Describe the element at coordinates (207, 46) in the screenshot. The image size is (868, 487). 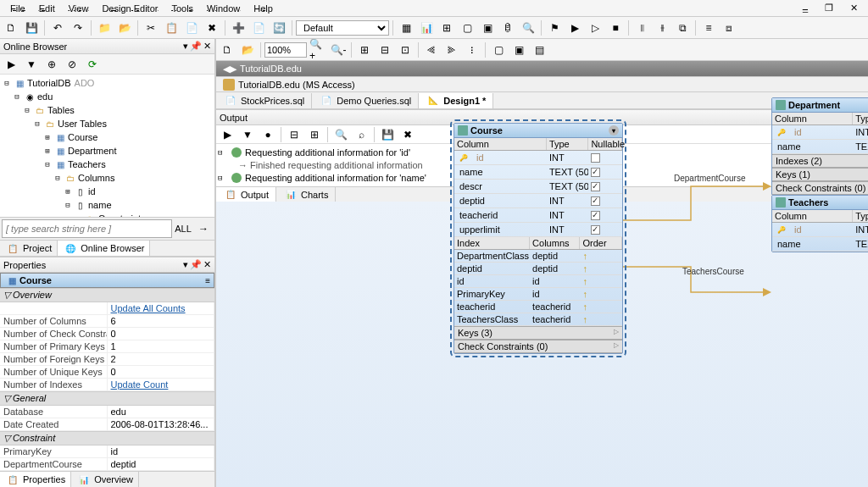
I see `close-panel-icon: ✕` at that location.